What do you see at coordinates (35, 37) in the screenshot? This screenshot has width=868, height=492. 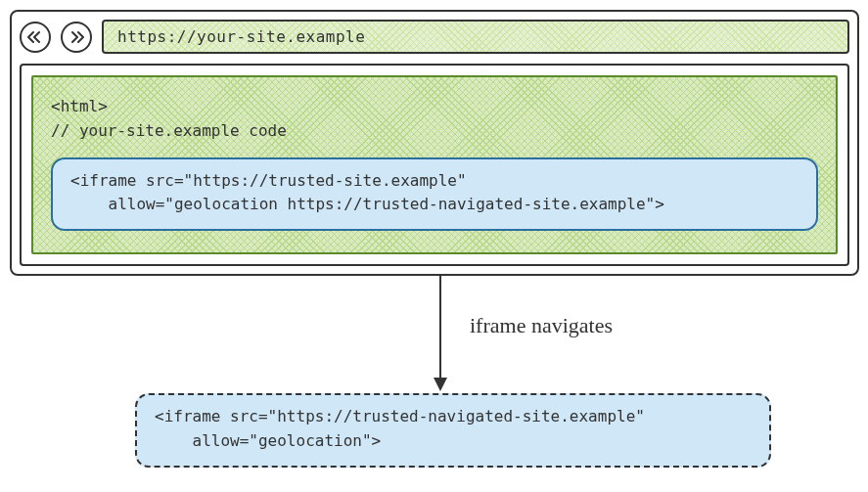 I see `back-icon` at bounding box center [35, 37].